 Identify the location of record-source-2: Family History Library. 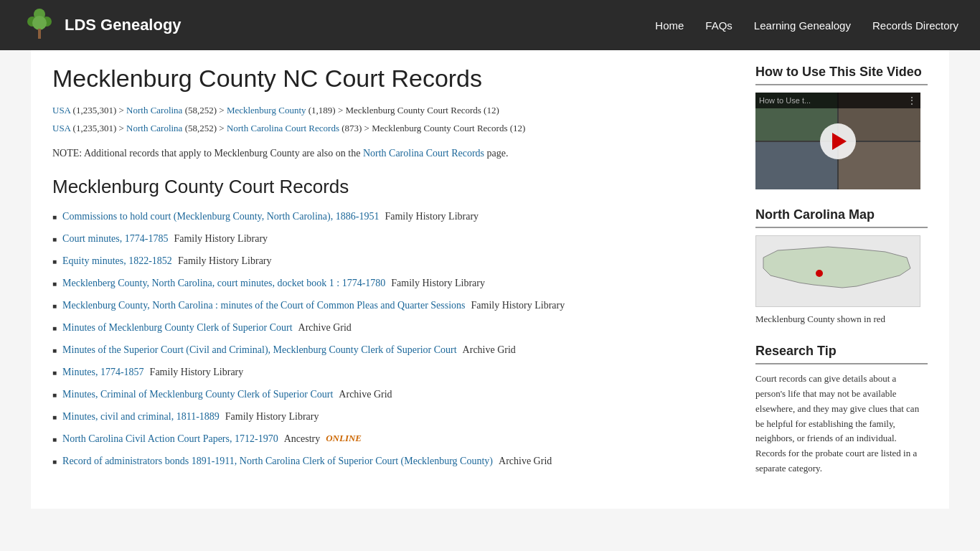
(225, 261).